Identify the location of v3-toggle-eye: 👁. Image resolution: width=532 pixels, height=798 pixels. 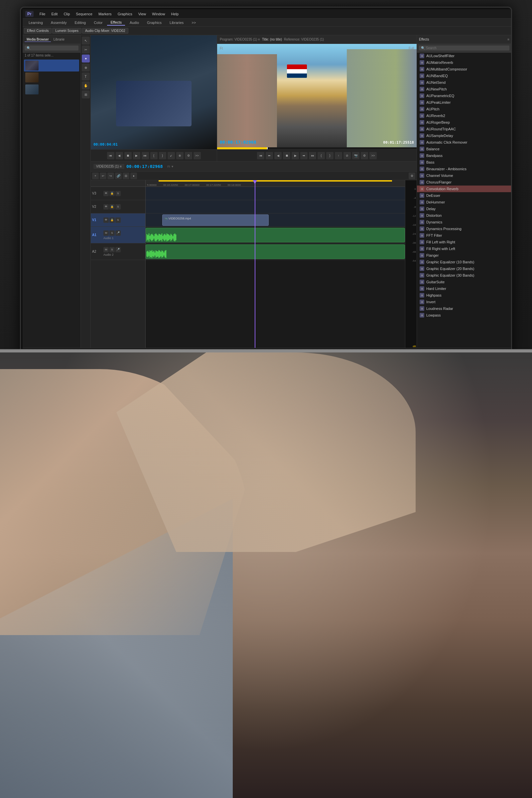
(106, 193).